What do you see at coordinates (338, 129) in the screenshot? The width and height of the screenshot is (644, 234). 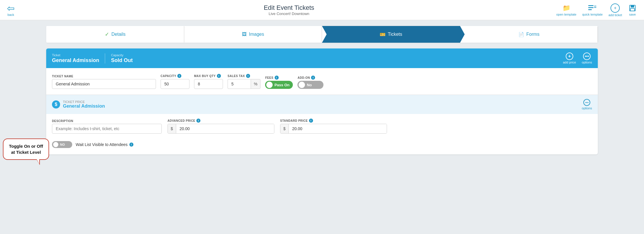 I see `standard-price-input` at bounding box center [338, 129].